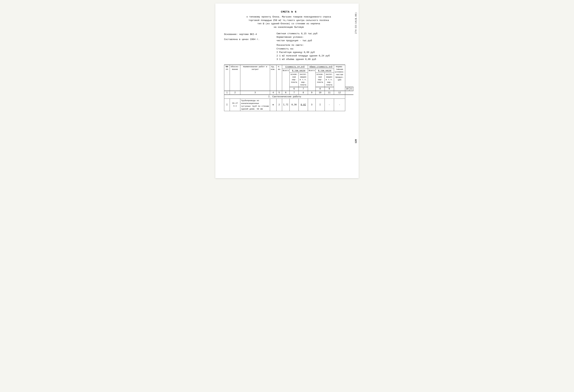  I want to click on spacer-row, so click(289, 113).